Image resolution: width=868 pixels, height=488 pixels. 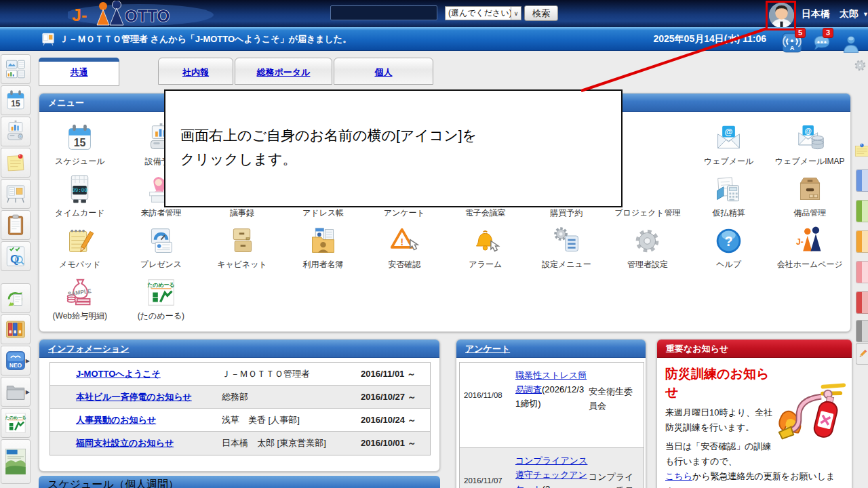 I want to click on menu-item-label: 仮払精算, so click(x=729, y=213).